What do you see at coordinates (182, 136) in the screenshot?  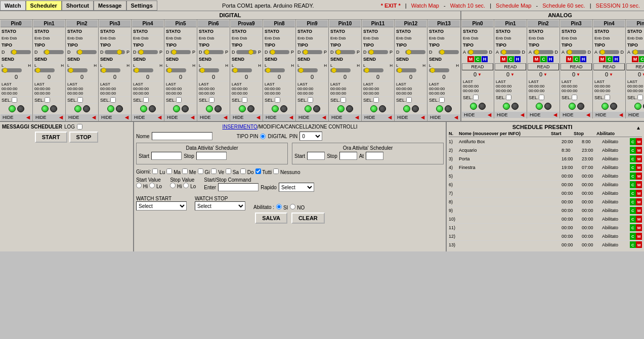 I see `nome-input` at bounding box center [182, 136].